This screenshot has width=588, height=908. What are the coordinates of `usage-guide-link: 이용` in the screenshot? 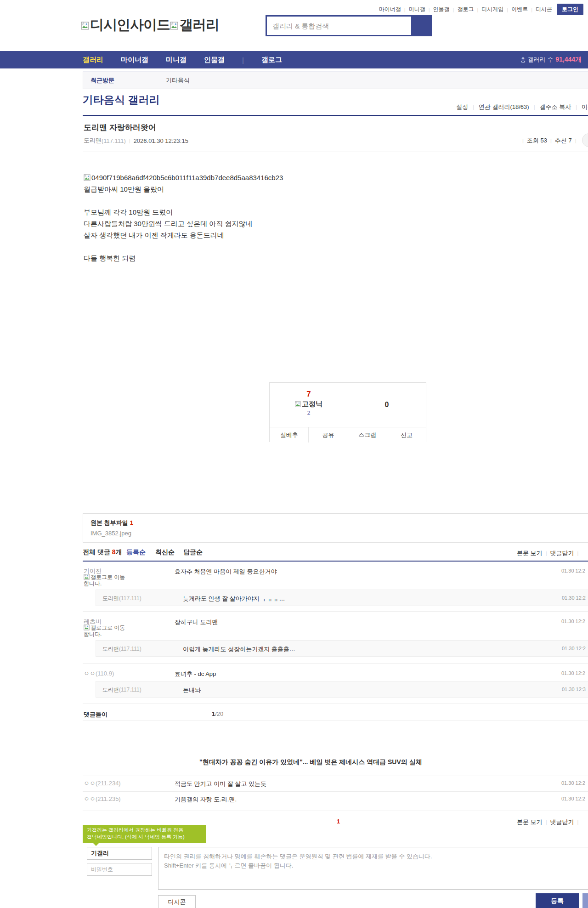 It's located at (585, 107).